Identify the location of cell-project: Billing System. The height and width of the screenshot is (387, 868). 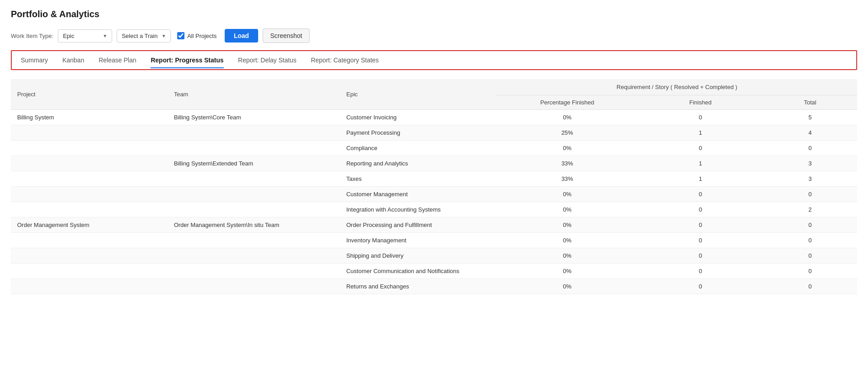
(90, 118).